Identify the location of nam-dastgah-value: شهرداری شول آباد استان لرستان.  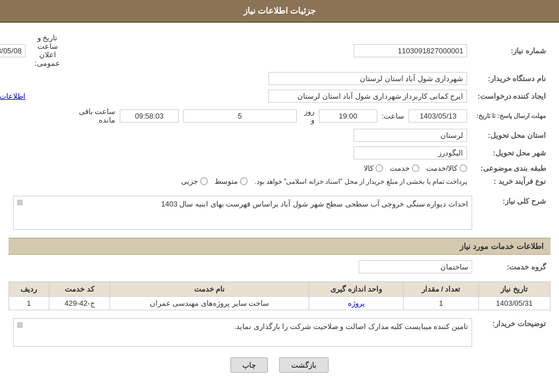
(236, 78).